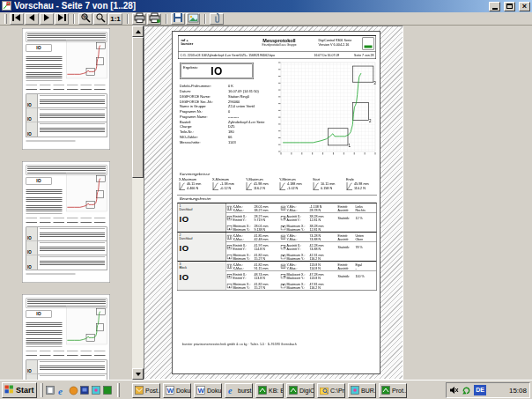 This screenshot has height=399, width=532. Describe the element at coordinates (362, 391) in the screenshot. I see `taskbar-button-8: BUR...` at that location.